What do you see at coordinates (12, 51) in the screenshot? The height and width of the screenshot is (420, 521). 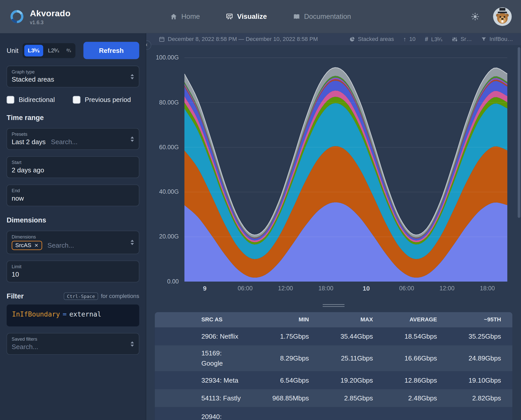 I see `unit-label: Unit` at bounding box center [12, 51].